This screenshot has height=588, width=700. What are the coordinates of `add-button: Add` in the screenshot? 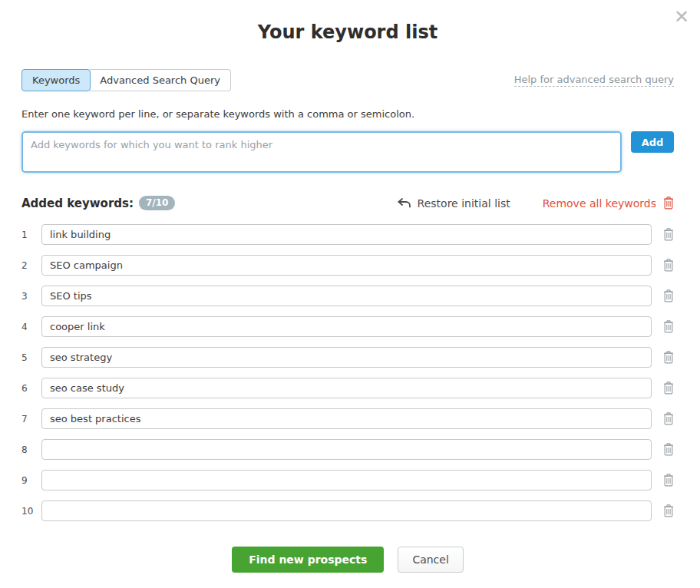 It's located at (652, 142).